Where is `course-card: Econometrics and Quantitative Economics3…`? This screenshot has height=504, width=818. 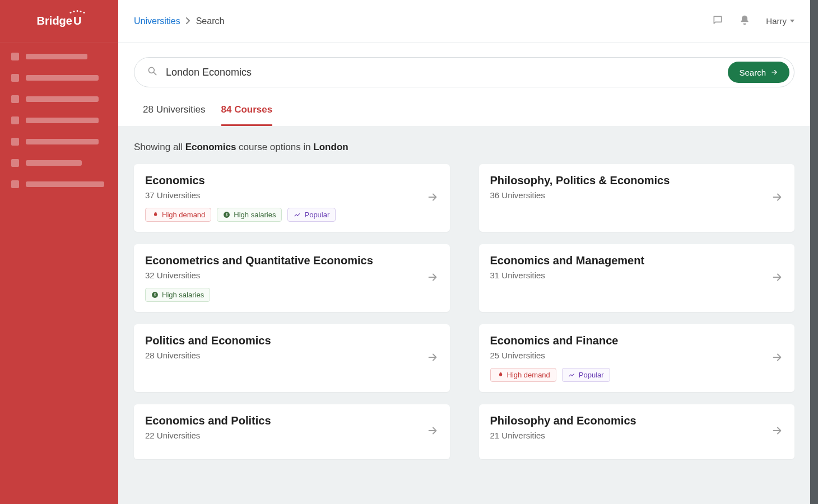 course-card: Econometrics and Quantitative Economics3… is located at coordinates (292, 278).